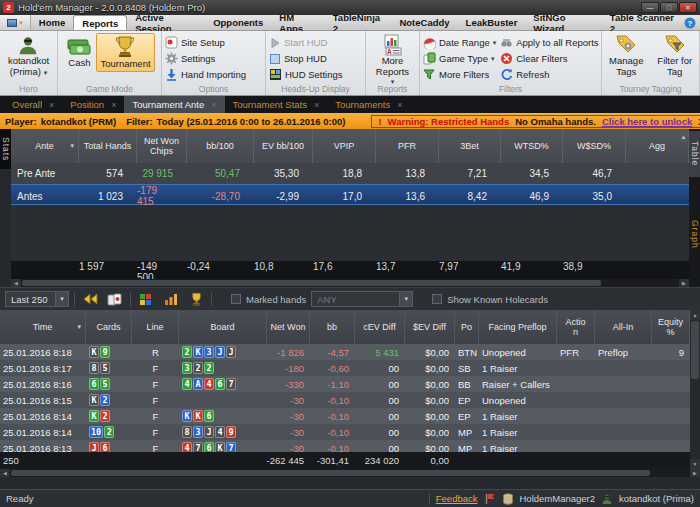  What do you see at coordinates (576, 327) in the screenshot?
I see `hands-column-header-action: Action` at bounding box center [576, 327].